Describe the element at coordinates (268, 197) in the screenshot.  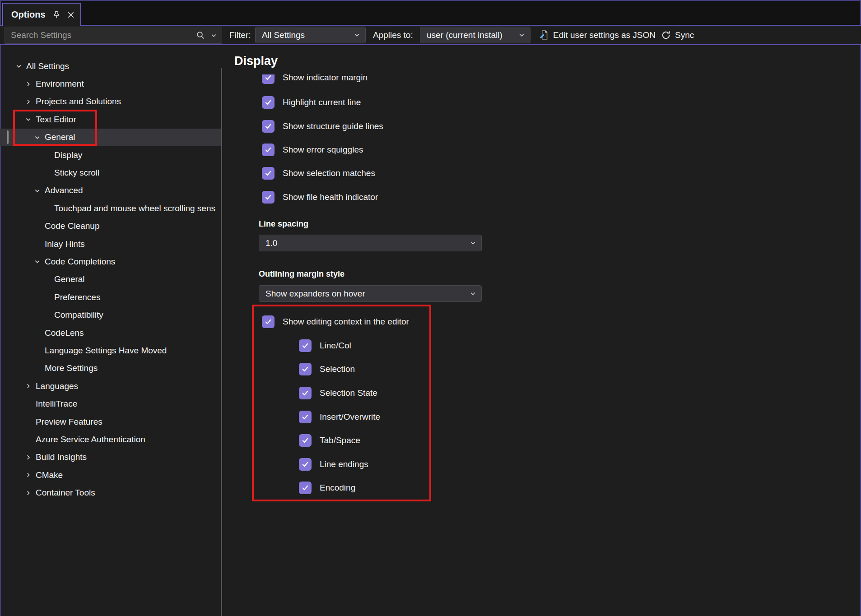
I see `checkbox-show-file-health-indicator` at that location.